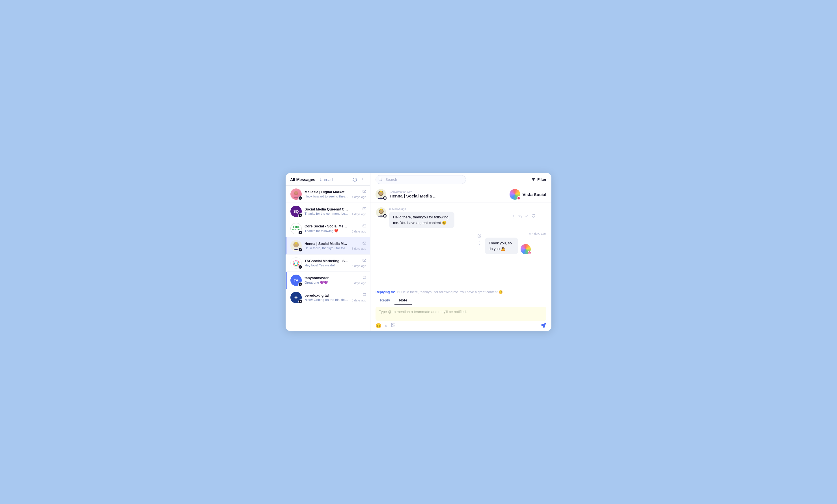 Image resolution: width=837 pixels, height=504 pixels. I want to click on filter-label: Filter, so click(542, 180).